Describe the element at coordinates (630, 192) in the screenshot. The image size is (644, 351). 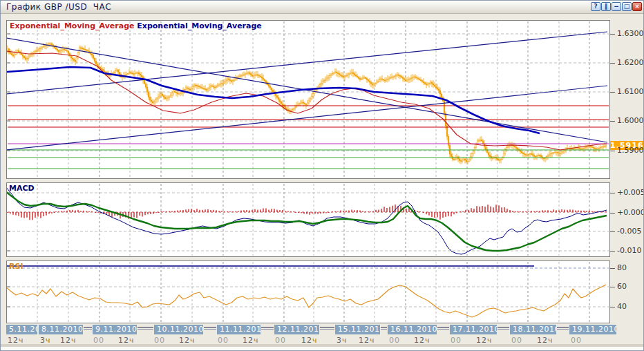
I see `macd-axis-label: +0.005` at that location.